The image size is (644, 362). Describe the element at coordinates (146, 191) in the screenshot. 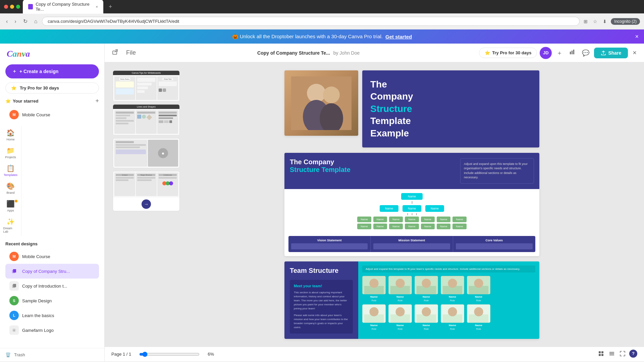

I see `thumbnail-4: Embed Magic Shortcut Collaborate` at that location.